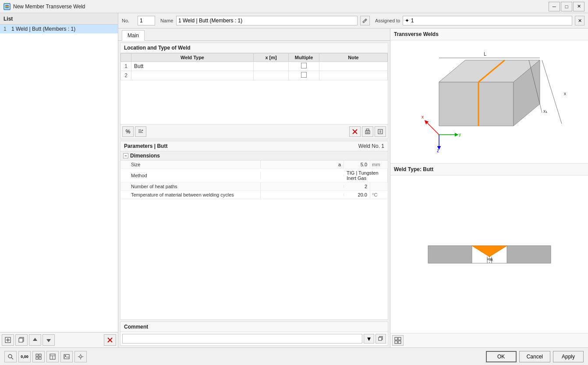 The width and height of the screenshot is (588, 365). Describe the element at coordinates (302, 165) in the screenshot. I see `param-letter-size: a` at that location.